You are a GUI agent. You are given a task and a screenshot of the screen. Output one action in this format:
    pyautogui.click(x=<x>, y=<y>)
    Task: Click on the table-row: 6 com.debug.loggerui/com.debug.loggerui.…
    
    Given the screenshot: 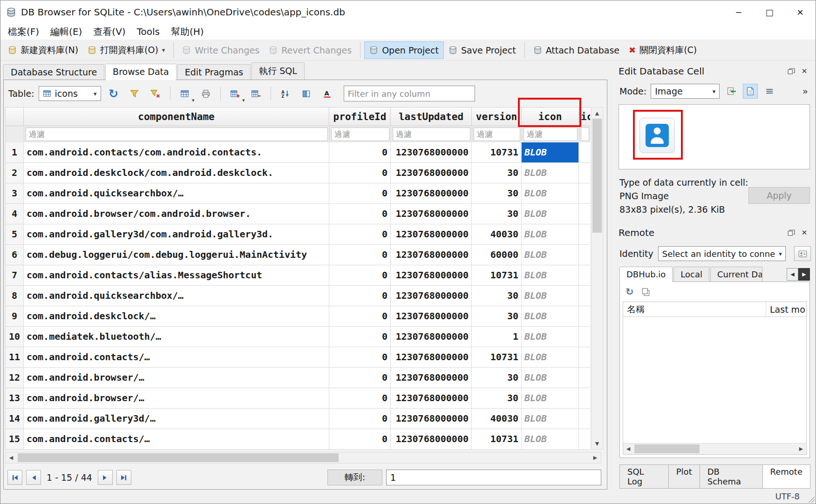 What is the action you would take?
    pyautogui.click(x=298, y=255)
    